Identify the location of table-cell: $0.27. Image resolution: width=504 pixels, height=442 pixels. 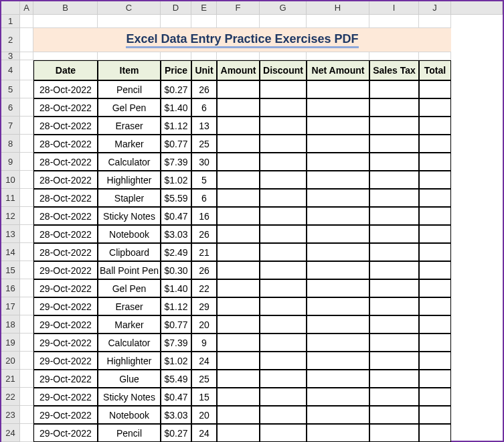
(176, 90).